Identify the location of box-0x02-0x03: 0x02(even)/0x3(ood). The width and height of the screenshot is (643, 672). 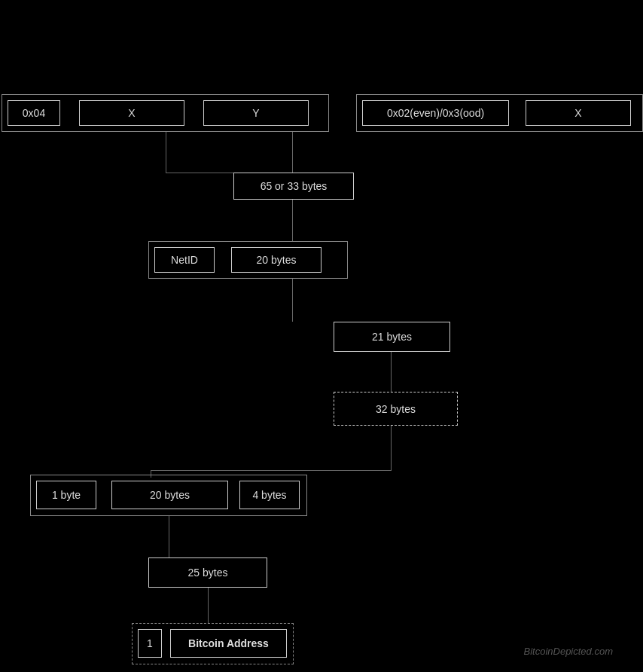
(435, 113).